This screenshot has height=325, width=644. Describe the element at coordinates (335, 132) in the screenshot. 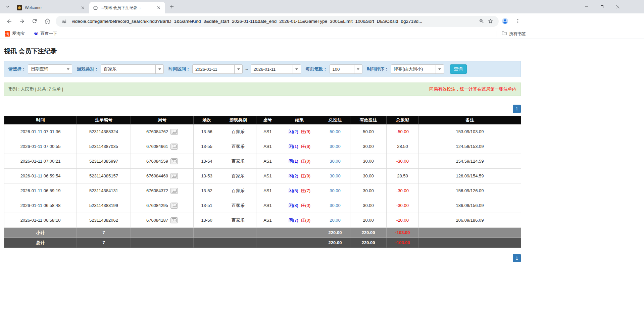

I see `cell-total-bet: 50.00` at that location.